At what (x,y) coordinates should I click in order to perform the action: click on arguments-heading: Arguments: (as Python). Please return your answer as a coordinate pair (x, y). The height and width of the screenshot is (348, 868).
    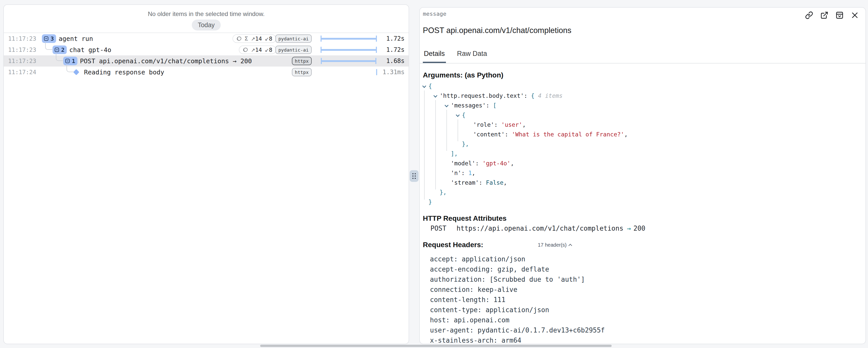
    Looking at the image, I should click on (643, 75).